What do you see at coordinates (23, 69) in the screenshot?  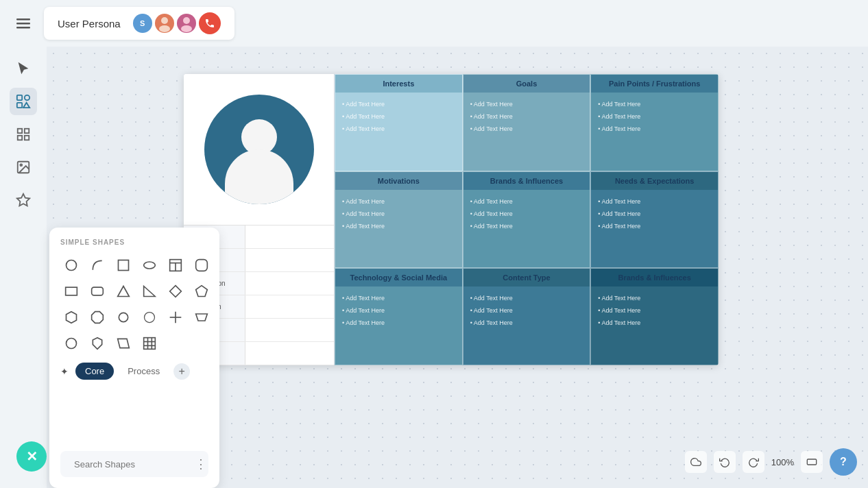 I see `sidebar-icon-cursor` at bounding box center [23, 69].